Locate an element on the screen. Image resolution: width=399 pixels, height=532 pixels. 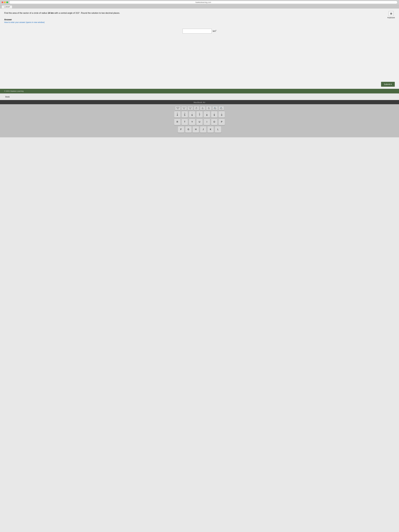
qwerty-key-row: R T Y U I O P is located at coordinates (200, 122).